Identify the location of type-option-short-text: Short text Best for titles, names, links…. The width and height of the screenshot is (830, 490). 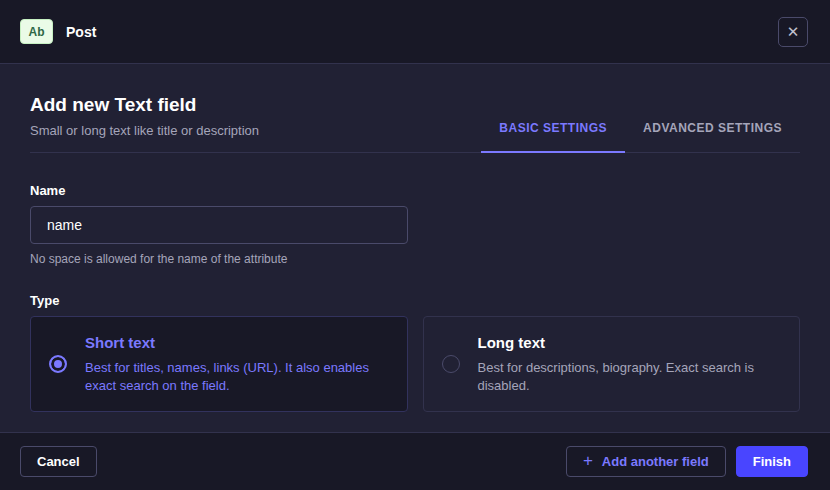
(219, 364).